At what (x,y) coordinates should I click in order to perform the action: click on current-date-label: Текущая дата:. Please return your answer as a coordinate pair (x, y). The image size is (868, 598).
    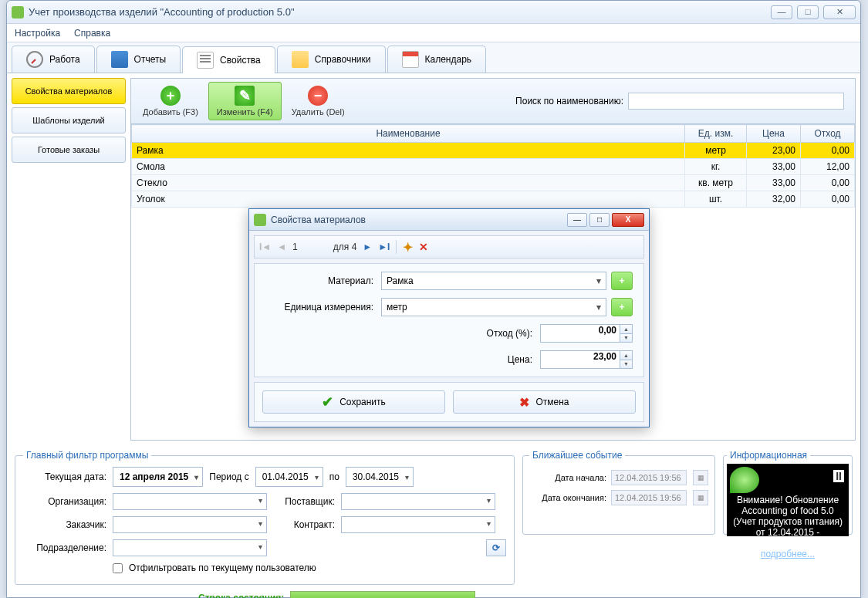
    Looking at the image, I should click on (65, 477).